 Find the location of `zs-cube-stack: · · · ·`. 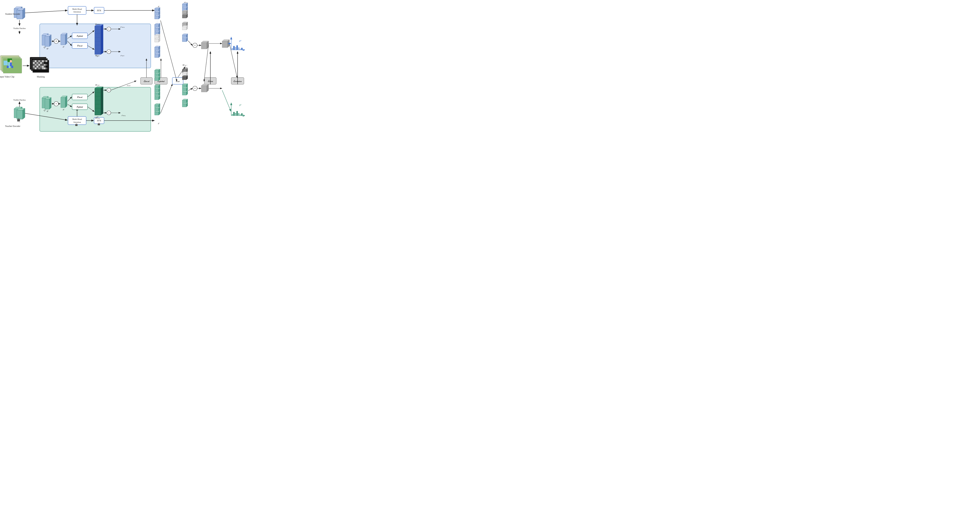

zs-cube-stack: · · · · is located at coordinates (158, 33).